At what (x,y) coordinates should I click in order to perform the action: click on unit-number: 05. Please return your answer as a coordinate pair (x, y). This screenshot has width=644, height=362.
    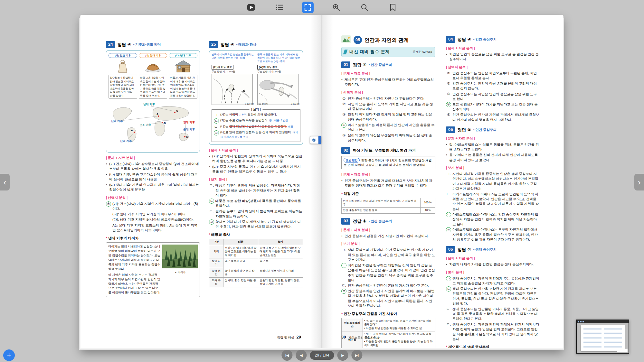
    Looking at the image, I should click on (358, 40).